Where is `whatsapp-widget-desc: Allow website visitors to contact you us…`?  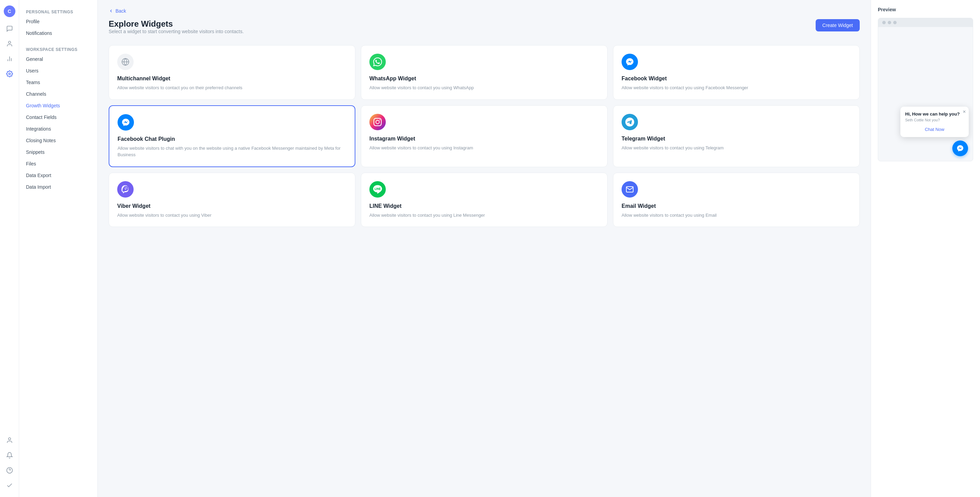
whatsapp-widget-desc: Allow website visitors to contact you us… is located at coordinates (484, 88).